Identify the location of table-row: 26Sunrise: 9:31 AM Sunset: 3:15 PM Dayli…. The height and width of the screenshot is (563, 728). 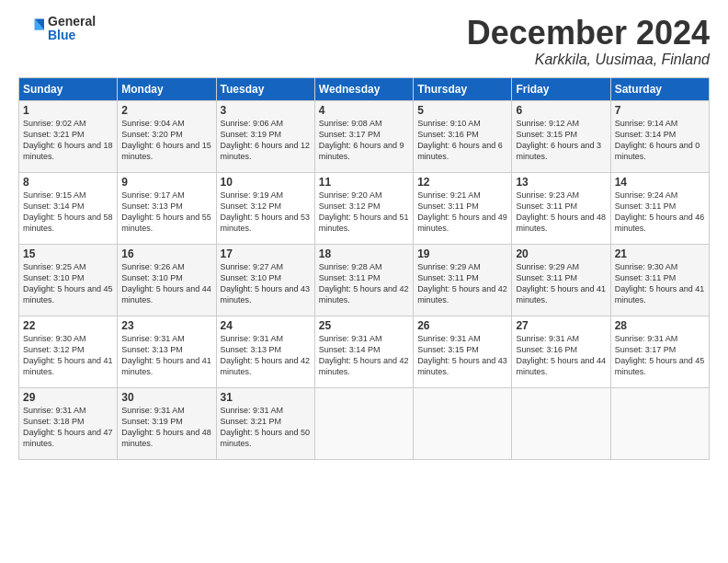
(463, 351).